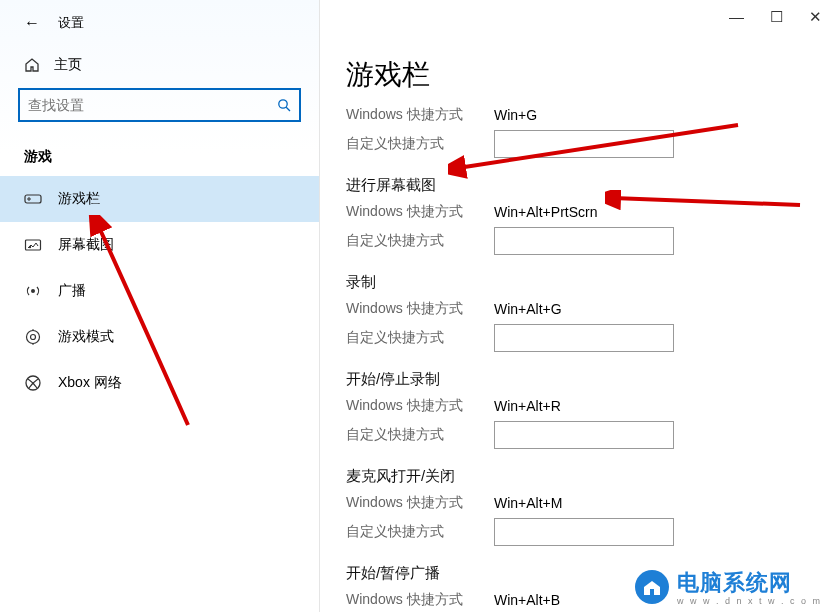  What do you see at coordinates (160, 199) in the screenshot?
I see `sidebar-item-game-bar: 游戏栏` at bounding box center [160, 199].